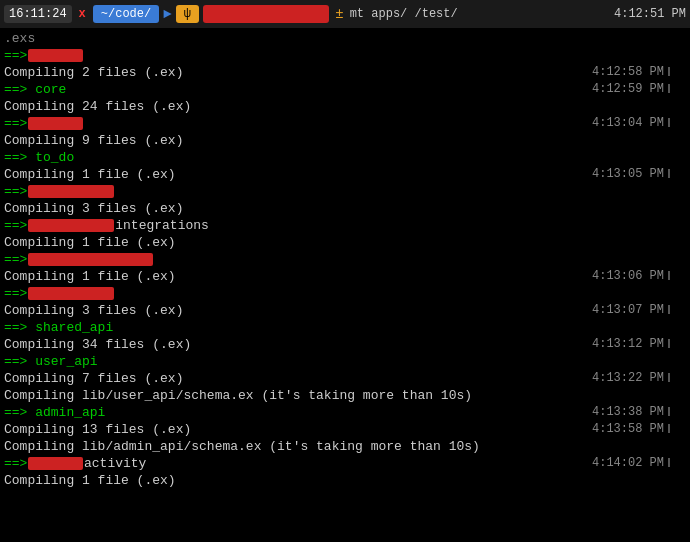 Image resolution: width=690 pixels, height=542 pixels. What do you see at coordinates (343, 226) in the screenshot?
I see `terminal-line: ==> integrations` at bounding box center [343, 226].